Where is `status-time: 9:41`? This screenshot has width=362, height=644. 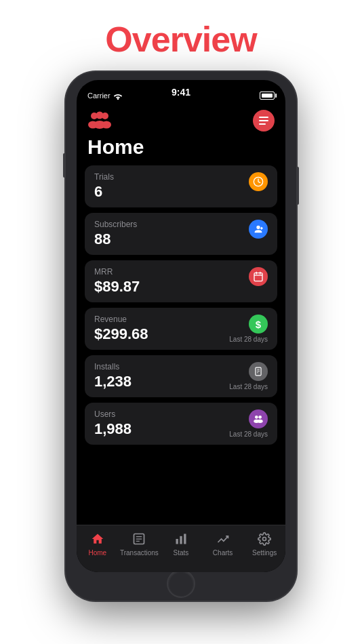
status-time: 9:41 is located at coordinates (181, 92).